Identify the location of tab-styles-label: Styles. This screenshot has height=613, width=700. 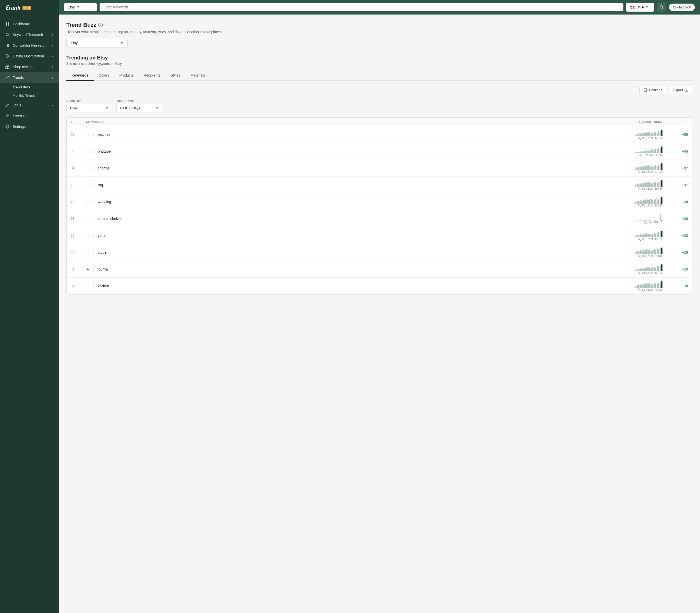
(175, 75).